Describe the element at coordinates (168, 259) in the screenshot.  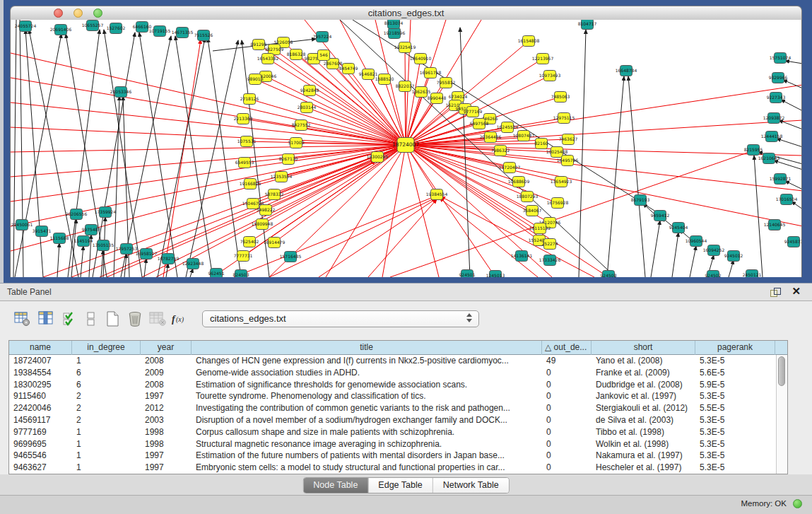
I see `network-node-label: 16782759` at that location.